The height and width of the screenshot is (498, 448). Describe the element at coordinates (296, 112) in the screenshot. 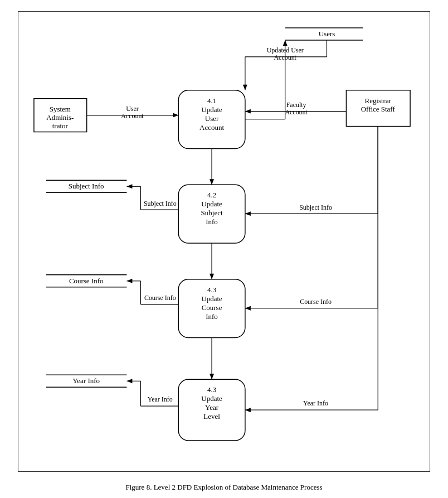

I see `faculty-account-label2: Account` at that location.